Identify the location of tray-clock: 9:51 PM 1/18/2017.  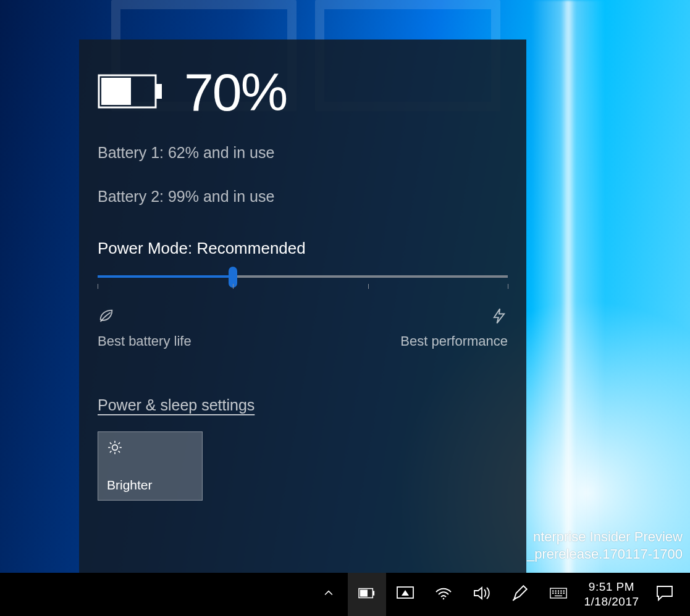
(612, 594).